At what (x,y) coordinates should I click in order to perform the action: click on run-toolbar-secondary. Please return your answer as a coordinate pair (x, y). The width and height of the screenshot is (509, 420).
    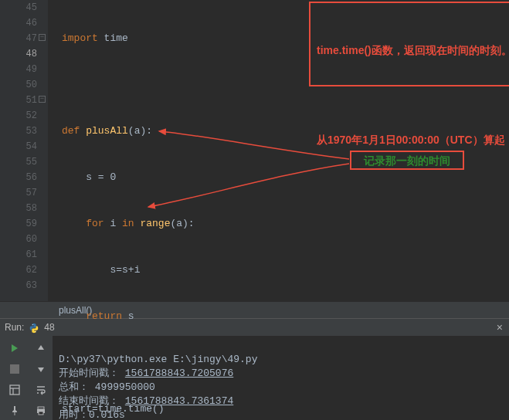
    Looking at the image, I should click on (41, 378).